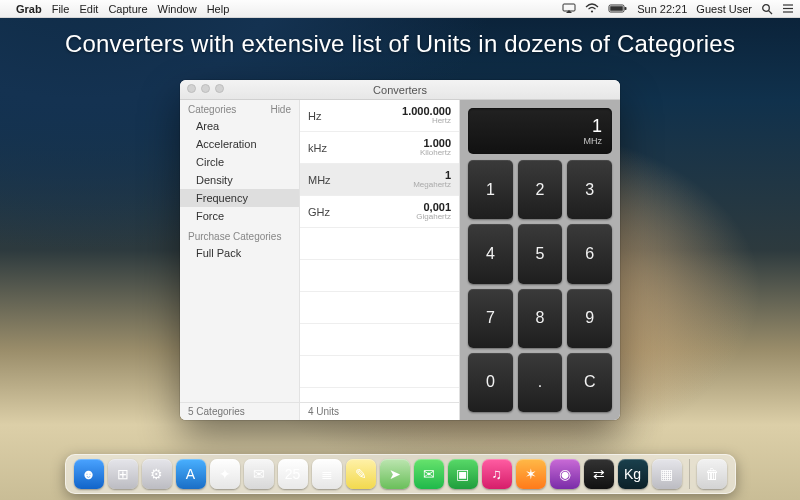  What do you see at coordinates (590, 190) in the screenshot?
I see `key-3: 3` at bounding box center [590, 190].